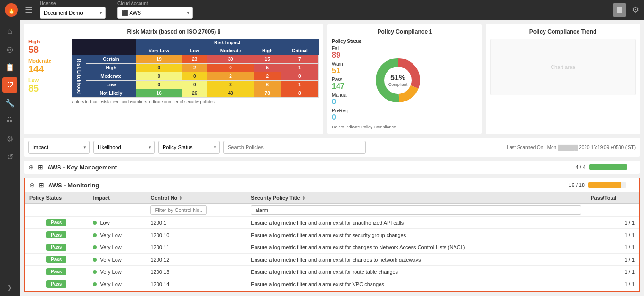 Image resolution: width=644 pixels, height=296 pixels. I want to click on status-badge-1: Pass, so click(57, 235).